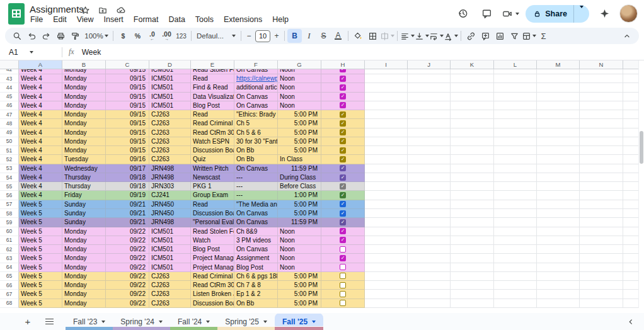 Image resolution: width=644 pixels, height=330 pixels. I want to click on menu-help: Help, so click(280, 20).